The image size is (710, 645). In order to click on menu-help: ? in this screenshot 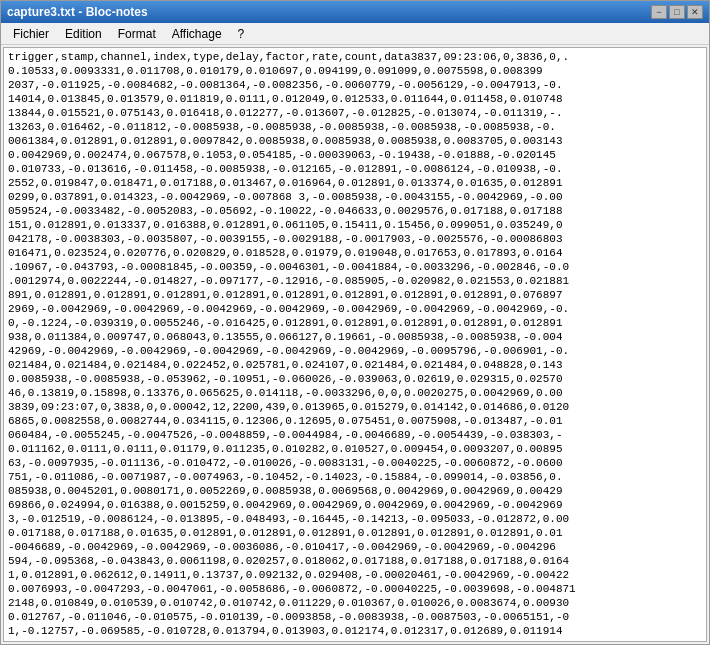, I will do `click(242, 34)`.